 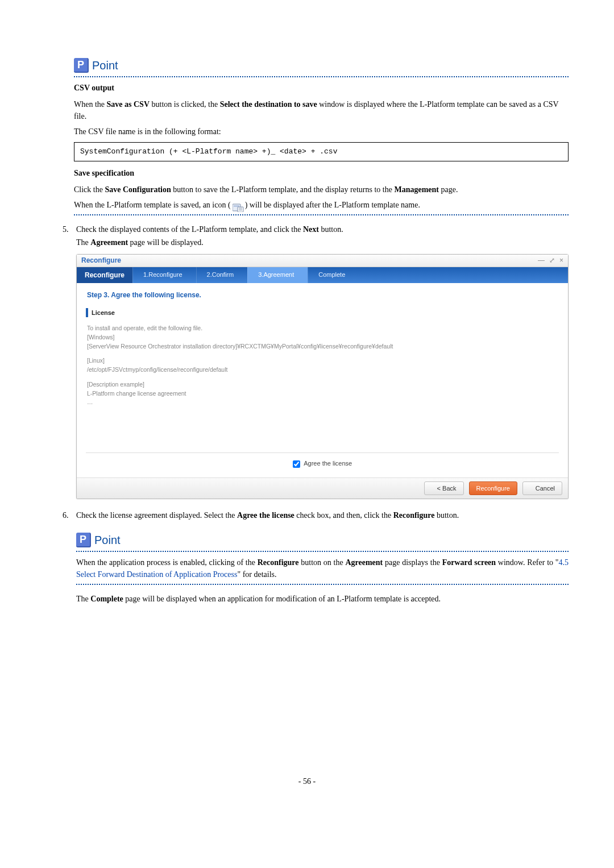 What do you see at coordinates (322, 599) in the screenshot?
I see `complete-paragraph: The Complete page will be displayed when…` at bounding box center [322, 599].